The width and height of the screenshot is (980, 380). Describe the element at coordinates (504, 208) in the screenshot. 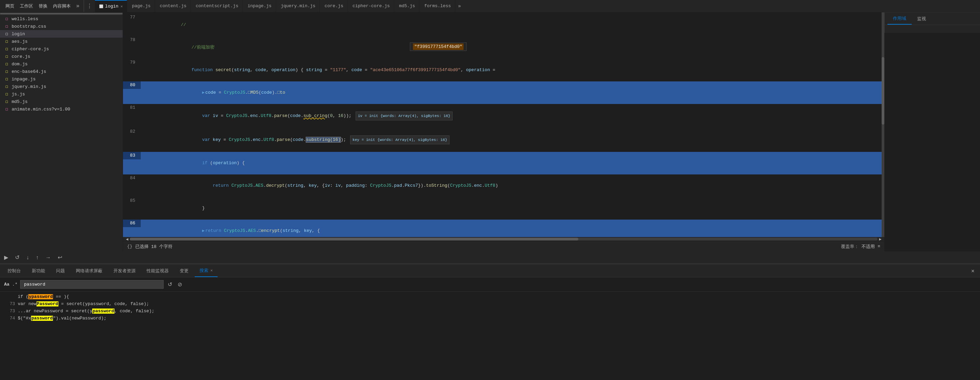

I see `code-line-85: 85 }` at that location.